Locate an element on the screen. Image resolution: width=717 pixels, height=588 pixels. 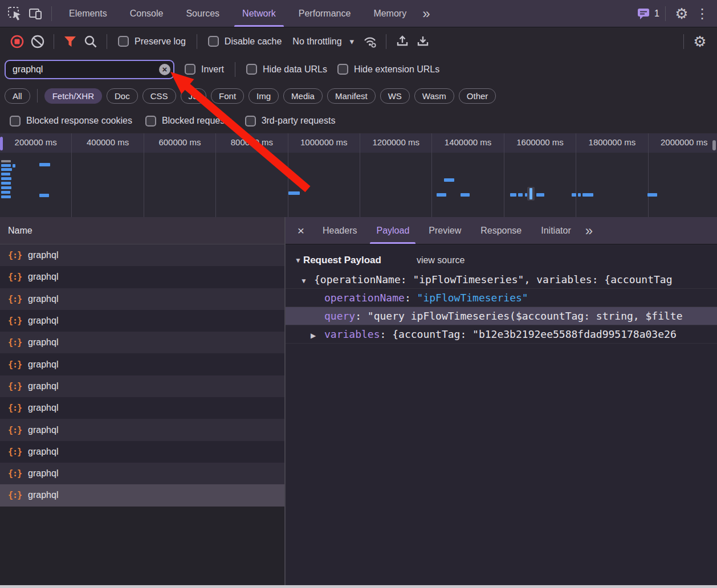
device-toolbar-icon is located at coordinates (35, 14).